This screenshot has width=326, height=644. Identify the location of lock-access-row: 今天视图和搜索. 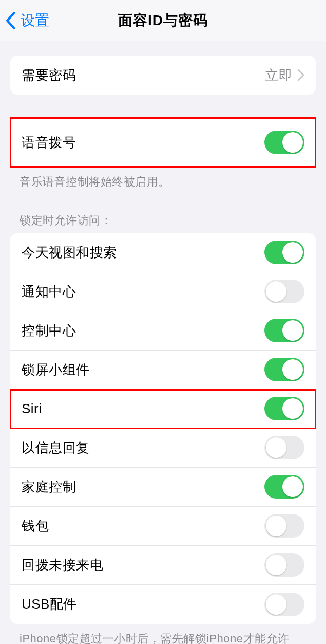
(163, 253).